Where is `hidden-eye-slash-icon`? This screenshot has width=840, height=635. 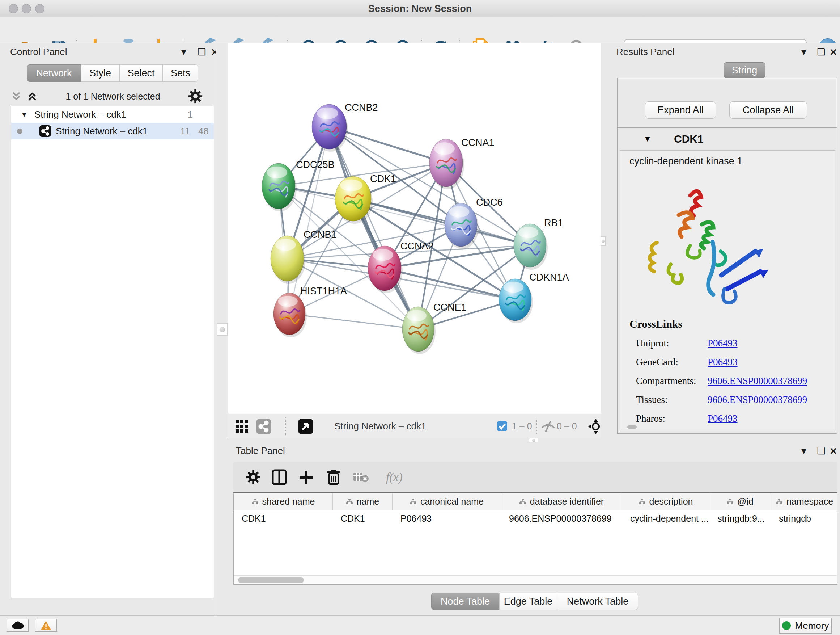 hidden-eye-slash-icon is located at coordinates (548, 426).